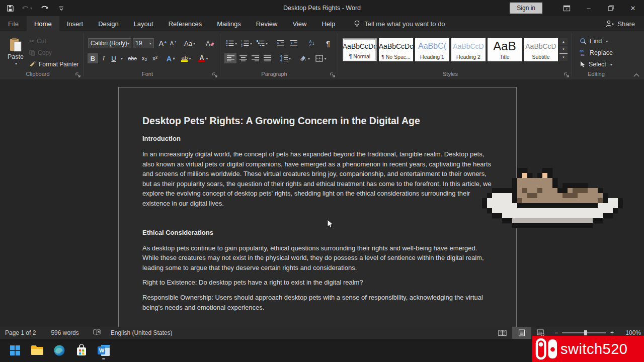 The image size is (644, 362). Describe the element at coordinates (143, 43) in the screenshot. I see `font-size-combobox: 19 ▾` at that location.